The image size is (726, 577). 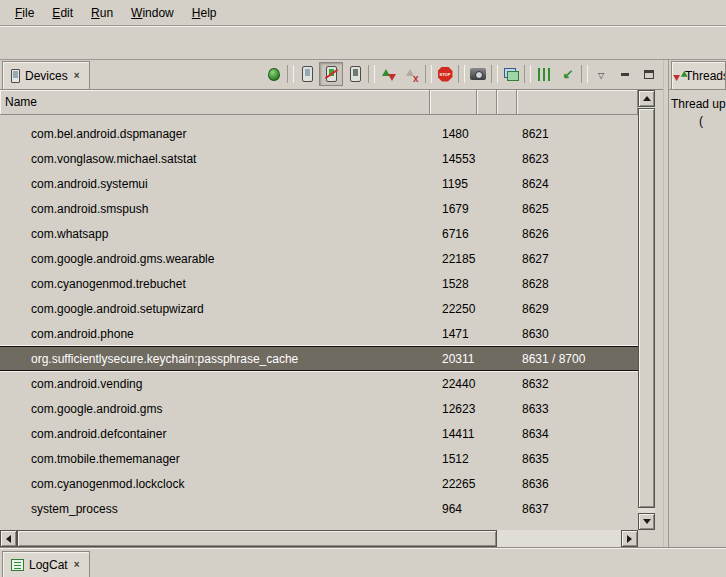 What do you see at coordinates (319, 538) in the screenshot?
I see `horizontal-scrollbar` at bounding box center [319, 538].